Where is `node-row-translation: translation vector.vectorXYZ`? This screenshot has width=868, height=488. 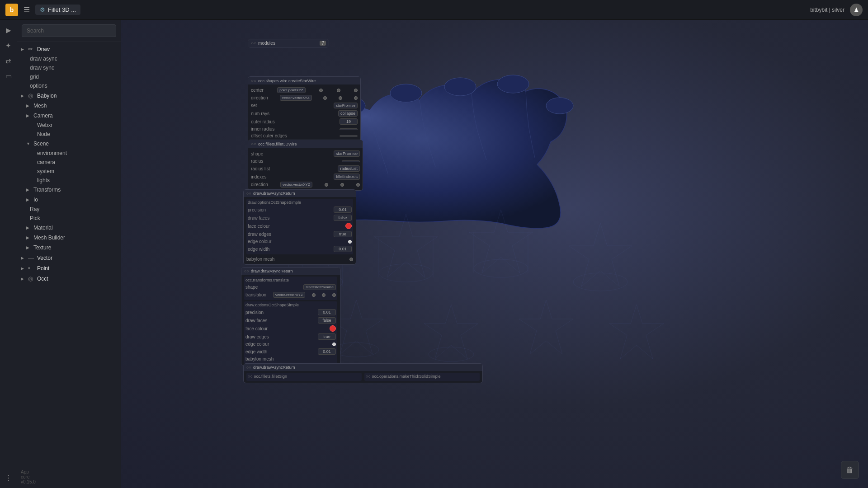 node-row-translation: translation vector.vectorXYZ is located at coordinates (291, 295).